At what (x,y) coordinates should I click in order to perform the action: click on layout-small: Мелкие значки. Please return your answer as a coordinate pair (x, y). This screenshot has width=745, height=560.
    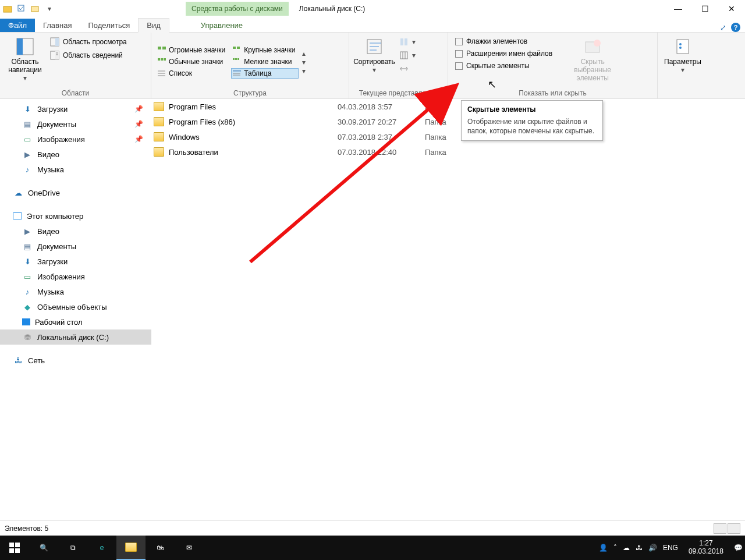
    Looking at the image, I should click on (265, 62).